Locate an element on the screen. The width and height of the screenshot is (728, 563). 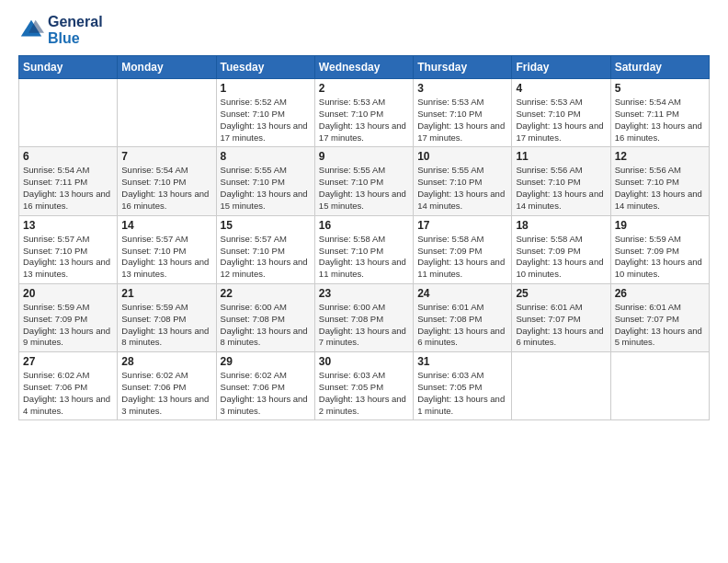
day-info: Sunrise: 5:58 AM Sunset: 7:10 PM Dayligh… is located at coordinates (364, 258).